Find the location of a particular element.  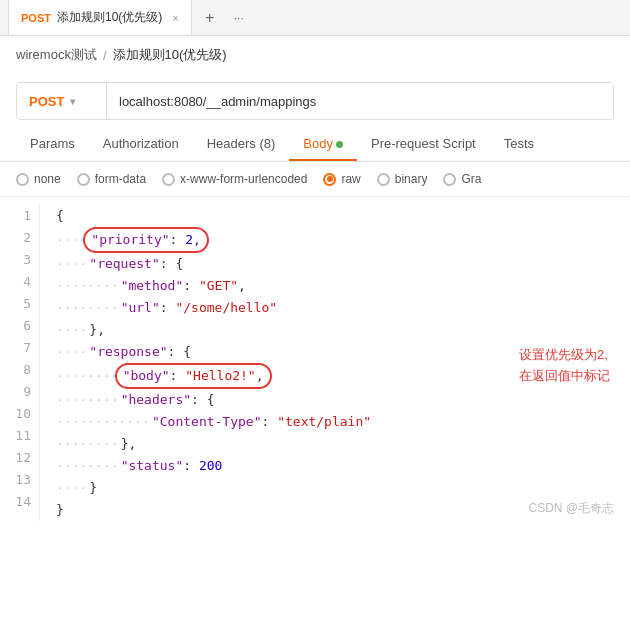

tab-close-button: × is located at coordinates (175, 18).